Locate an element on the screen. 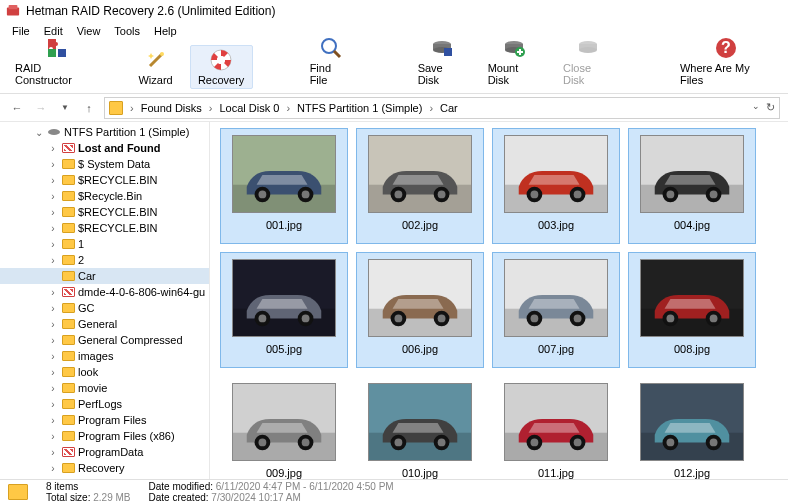 The height and width of the screenshot is (503, 788). file-name-label: 012.jpg is located at coordinates (692, 473).